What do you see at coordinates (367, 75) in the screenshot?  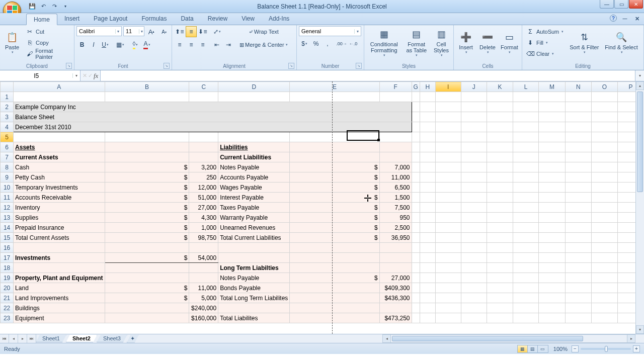 I see `formula-input` at bounding box center [367, 75].